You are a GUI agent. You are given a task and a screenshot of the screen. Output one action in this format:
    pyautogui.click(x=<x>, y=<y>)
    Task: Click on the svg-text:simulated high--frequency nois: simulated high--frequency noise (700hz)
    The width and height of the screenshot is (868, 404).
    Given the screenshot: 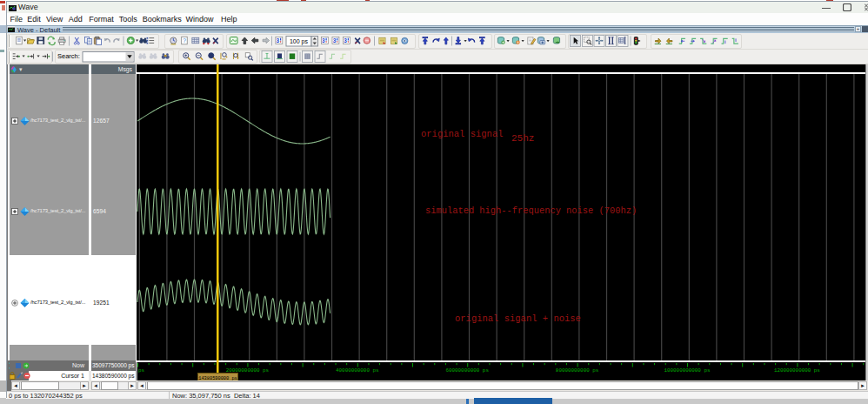 What is the action you would take?
    pyautogui.click(x=531, y=211)
    